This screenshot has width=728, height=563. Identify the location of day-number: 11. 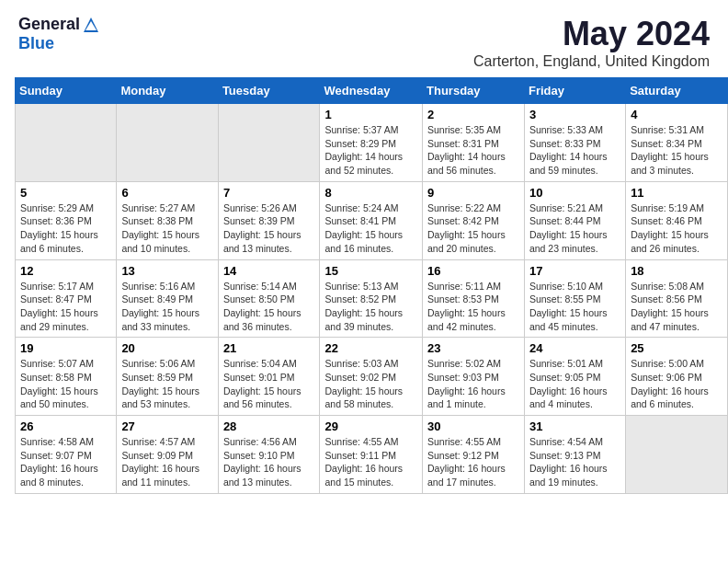
(677, 193).